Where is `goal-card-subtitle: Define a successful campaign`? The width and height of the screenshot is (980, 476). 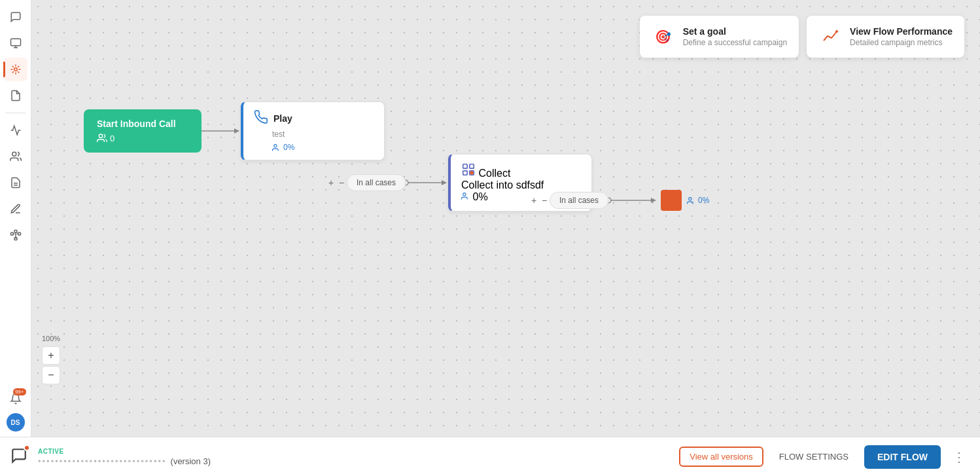
goal-card-subtitle: Define a successful campaign is located at coordinates (735, 43).